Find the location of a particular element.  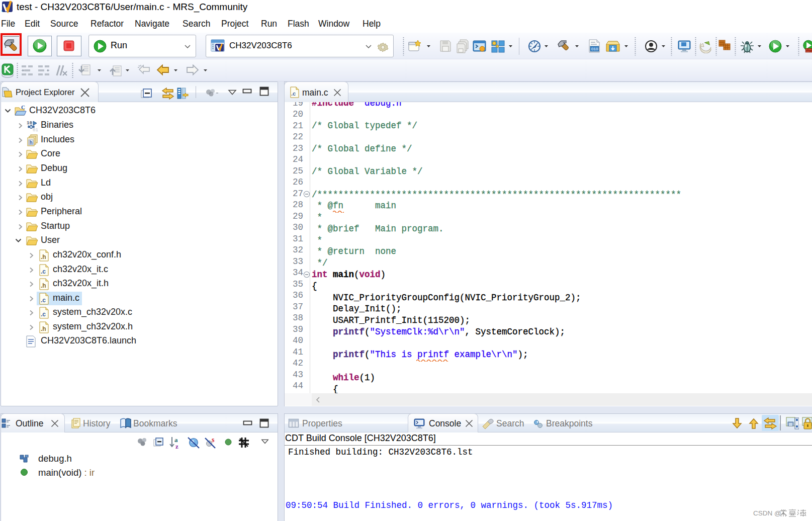

svg-text: C is located at coordinates (23, 108).